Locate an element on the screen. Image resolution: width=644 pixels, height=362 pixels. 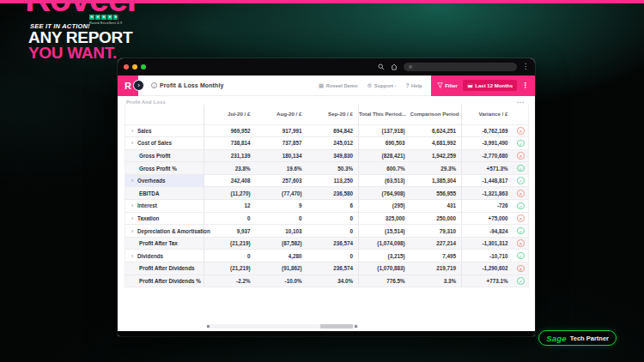
cell-value: (77,470) is located at coordinates (282, 194).